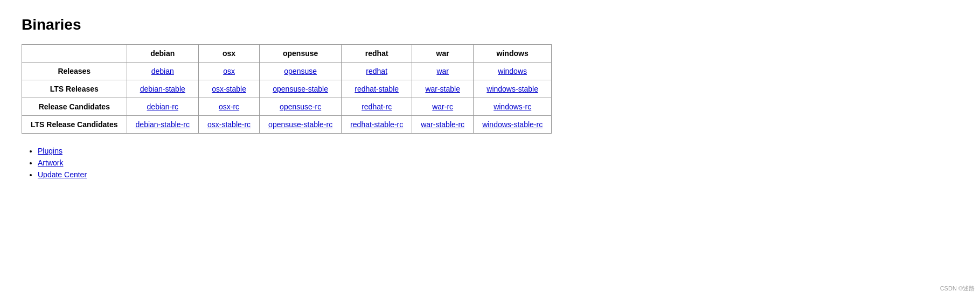 The height and width of the screenshot is (298, 980). What do you see at coordinates (62, 175) in the screenshot?
I see `nav-link-update-center: Update Center` at bounding box center [62, 175].